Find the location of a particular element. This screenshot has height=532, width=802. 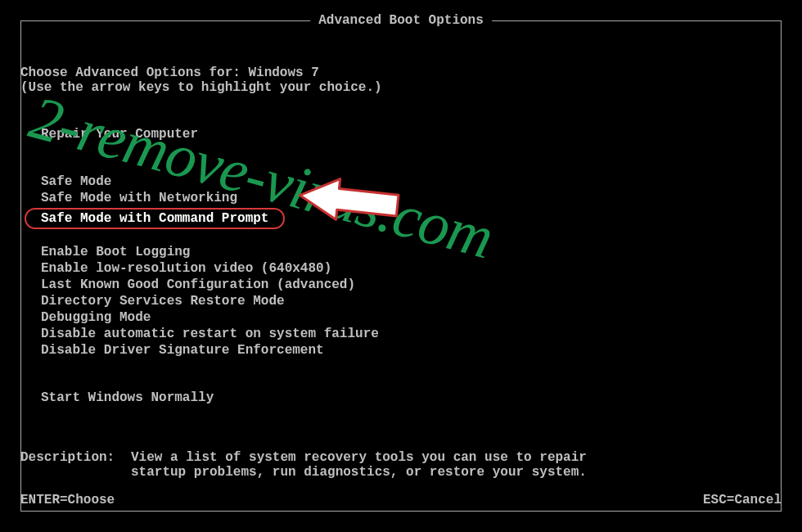

menu-last-known-good: Last Known Good Configuration (advanced) is located at coordinates (411, 285).